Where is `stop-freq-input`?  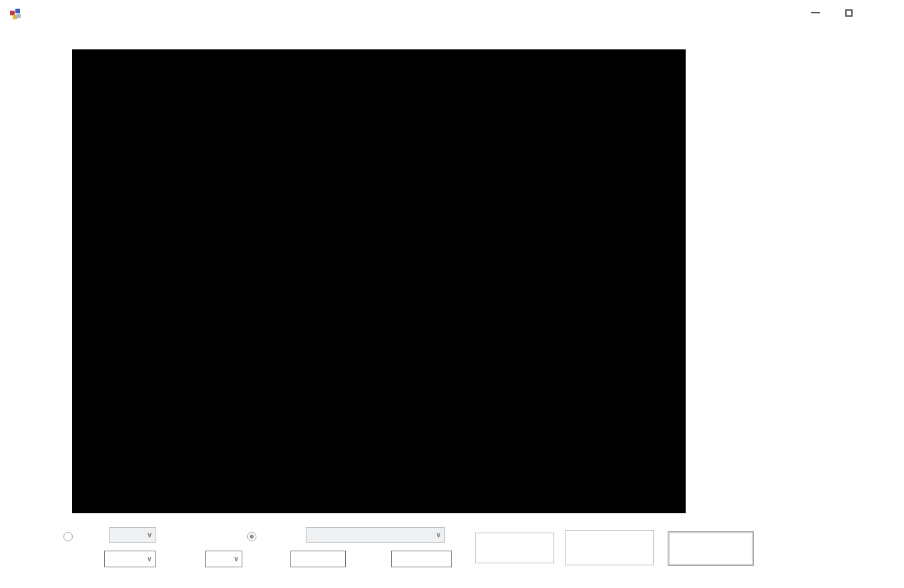
stop-freq-input is located at coordinates (422, 559).